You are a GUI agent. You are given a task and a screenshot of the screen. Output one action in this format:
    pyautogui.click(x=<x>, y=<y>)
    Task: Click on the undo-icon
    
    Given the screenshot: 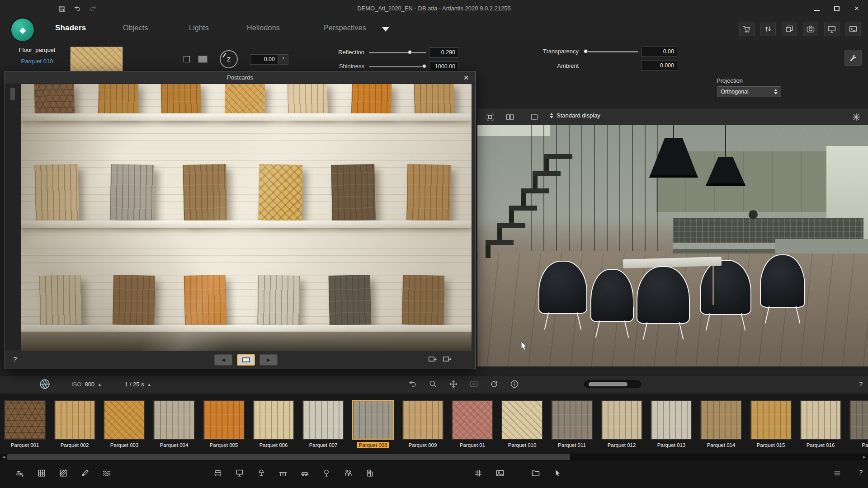 What is the action you would take?
    pyautogui.click(x=413, y=384)
    